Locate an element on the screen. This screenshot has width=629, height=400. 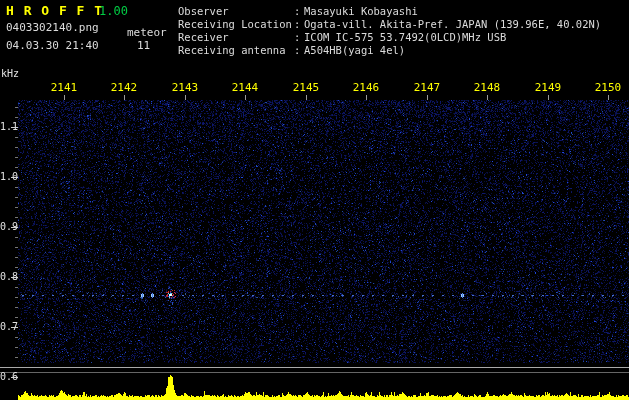
app-version: 1.00 is located at coordinates (114, 11).